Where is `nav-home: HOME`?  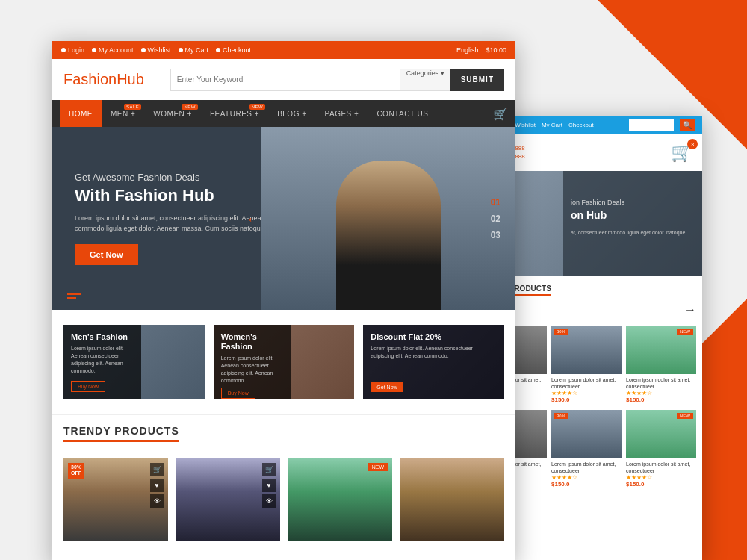
nav-home: HOME is located at coordinates (81, 113).